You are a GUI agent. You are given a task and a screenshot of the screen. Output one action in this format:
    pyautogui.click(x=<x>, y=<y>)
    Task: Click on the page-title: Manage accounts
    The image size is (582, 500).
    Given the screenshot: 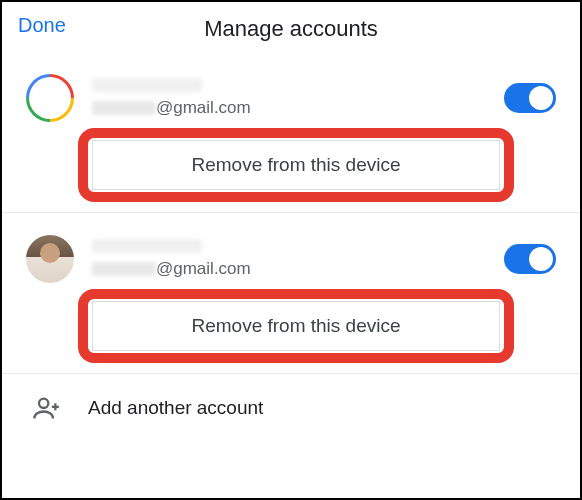 What is the action you would take?
    pyautogui.click(x=291, y=29)
    